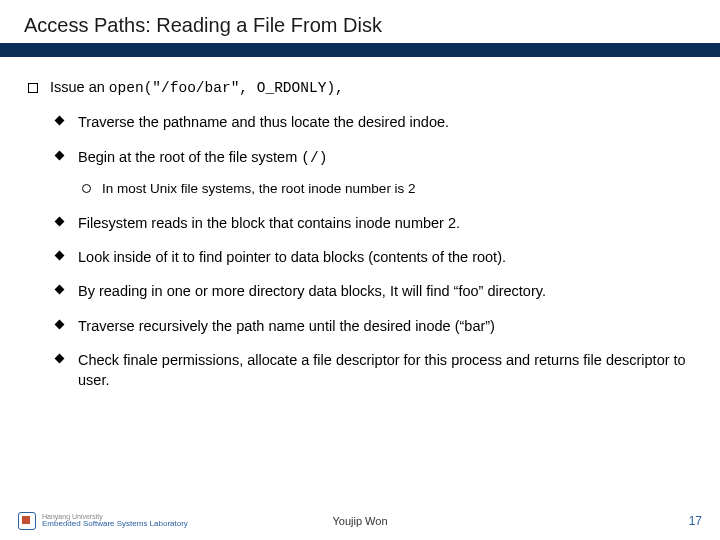  What do you see at coordinates (115, 524) in the screenshot?
I see `footer-org-line2: Embedded Software Systems Laboratory` at bounding box center [115, 524].